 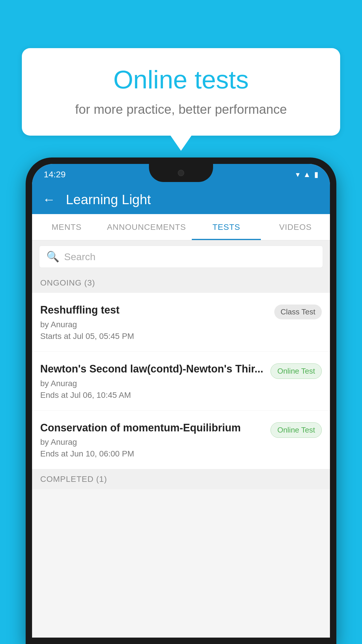 I want to click on test-item-content: Newton's Second law(contd)-Newton's Thir…, so click(x=155, y=381).